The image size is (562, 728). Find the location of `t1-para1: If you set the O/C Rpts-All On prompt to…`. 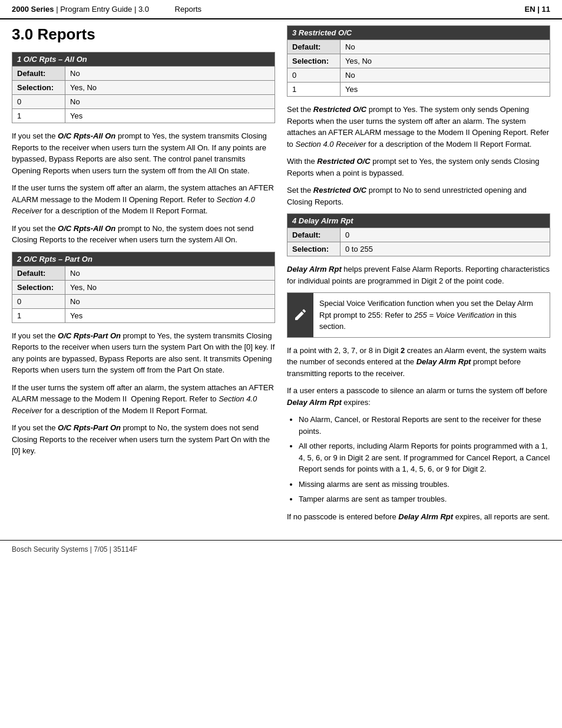

t1-para1: If you set the O/C Rpts-All On prompt to… is located at coordinates (144, 153).